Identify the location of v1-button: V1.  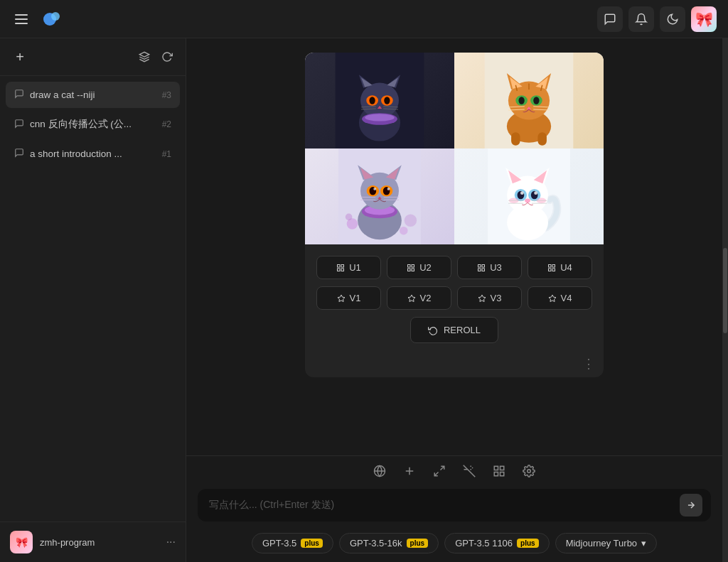
(348, 298).